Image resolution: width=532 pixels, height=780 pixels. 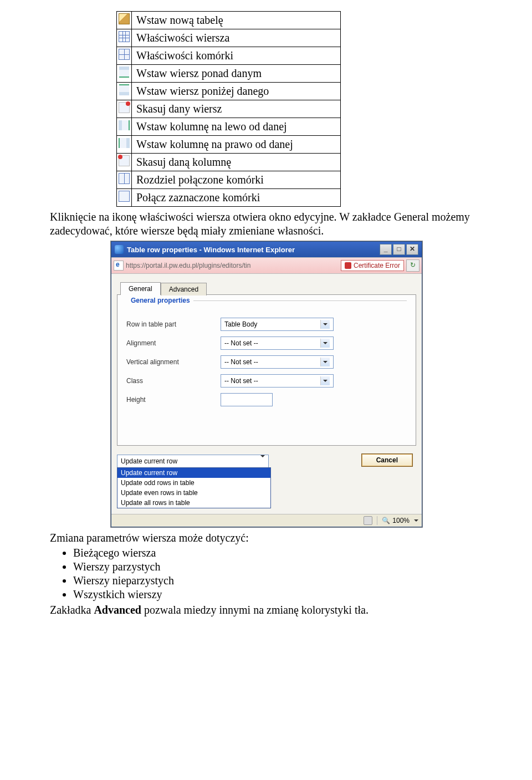 What do you see at coordinates (267, 266) in the screenshot?
I see `address-bar: https://portal.il.pw.edu.pl/plugins/edit…` at bounding box center [267, 266].